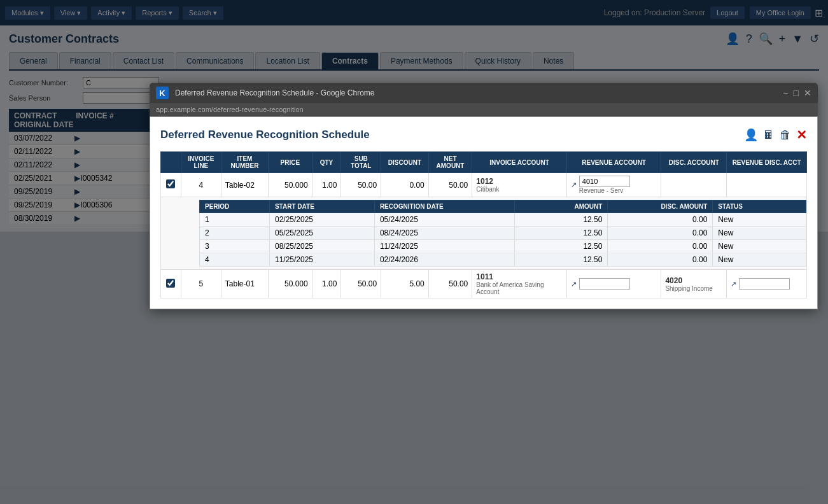 Image resolution: width=828 pixels, height=504 pixels. I want to click on pr1-disc: 0.00, so click(661, 220).